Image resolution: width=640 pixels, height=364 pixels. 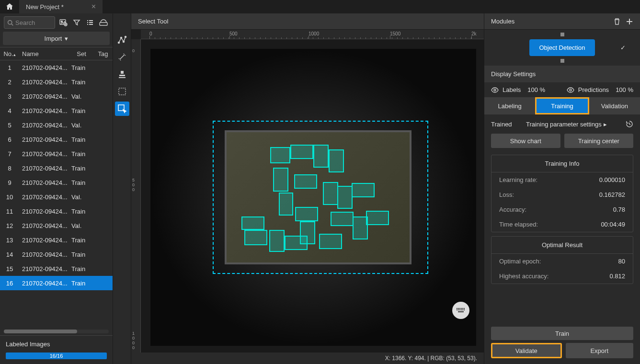 I want to click on training-param-settings: Training parameter settings▸, so click(x=569, y=125).